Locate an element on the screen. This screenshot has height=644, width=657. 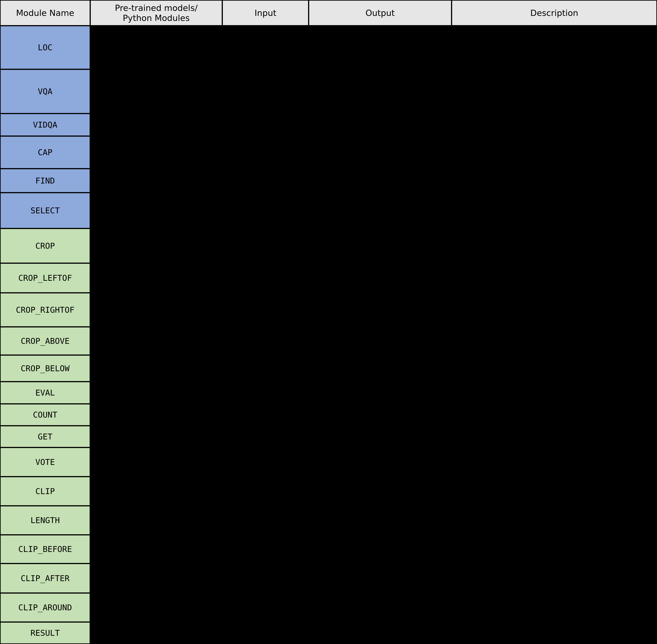
module-name-cell: RESULT is located at coordinates (45, 633).